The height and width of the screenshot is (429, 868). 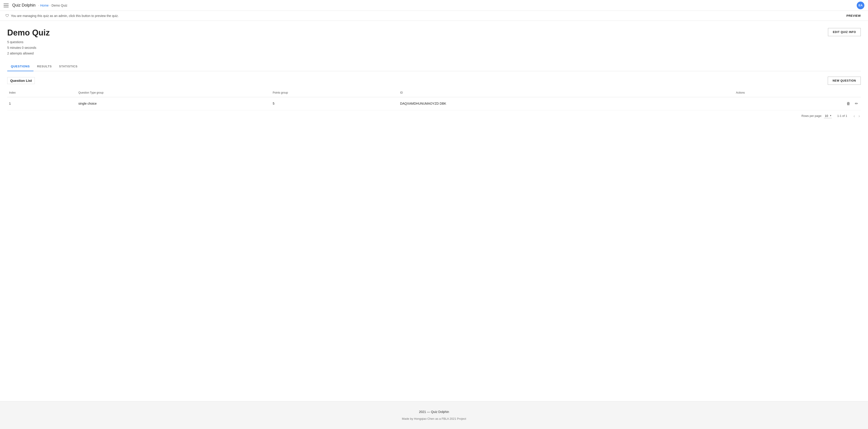 I want to click on cell-id: DAQXAMDHUNUMAOYZD DBK, so click(x=566, y=104).